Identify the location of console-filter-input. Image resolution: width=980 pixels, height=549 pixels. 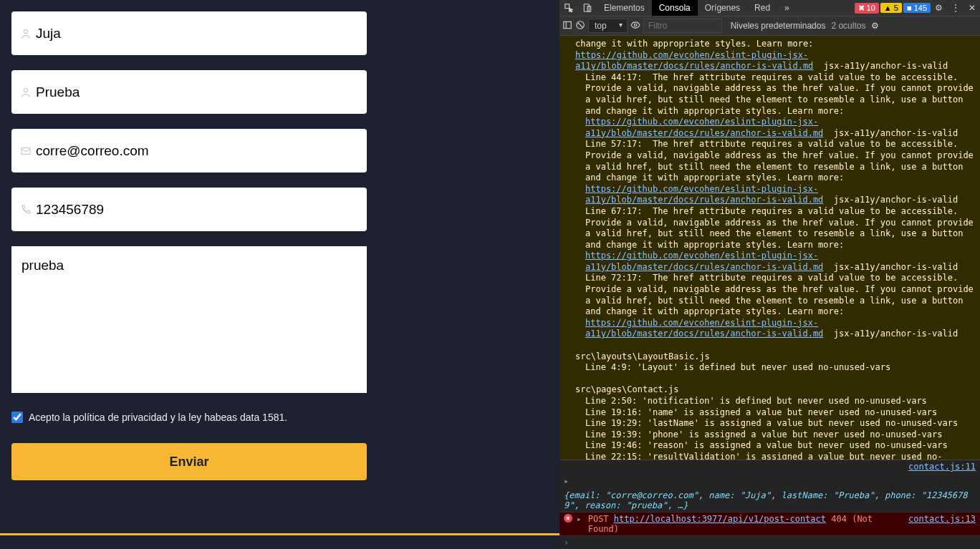
(683, 26).